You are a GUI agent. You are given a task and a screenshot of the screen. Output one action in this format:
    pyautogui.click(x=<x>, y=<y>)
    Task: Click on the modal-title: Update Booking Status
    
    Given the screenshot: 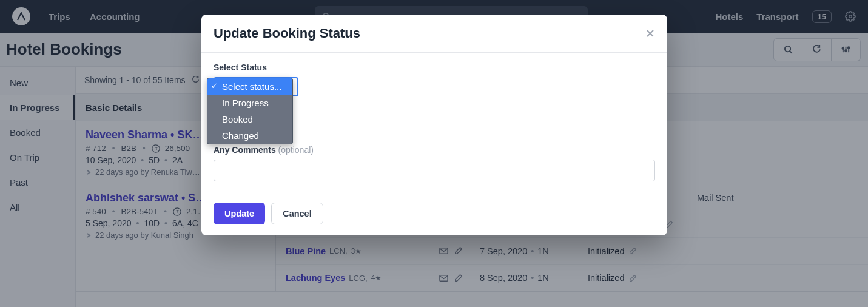 What is the action you would take?
    pyautogui.click(x=287, y=33)
    